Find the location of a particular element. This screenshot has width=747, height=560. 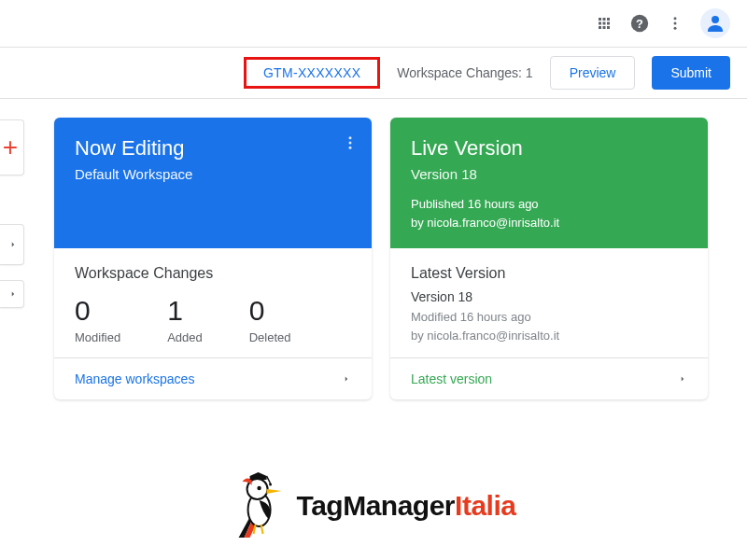

stat-deleted-label: Deleted is located at coordinates (271, 338).